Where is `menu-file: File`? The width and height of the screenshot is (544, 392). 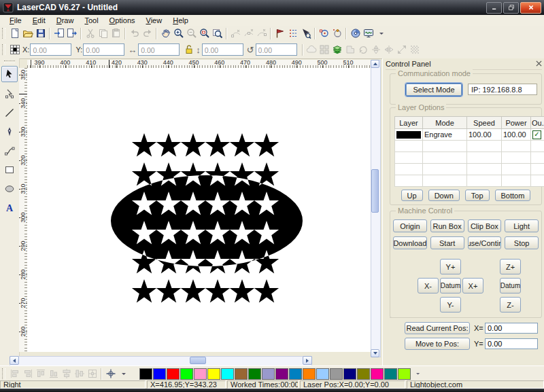
menu-file: File is located at coordinates (16, 20).